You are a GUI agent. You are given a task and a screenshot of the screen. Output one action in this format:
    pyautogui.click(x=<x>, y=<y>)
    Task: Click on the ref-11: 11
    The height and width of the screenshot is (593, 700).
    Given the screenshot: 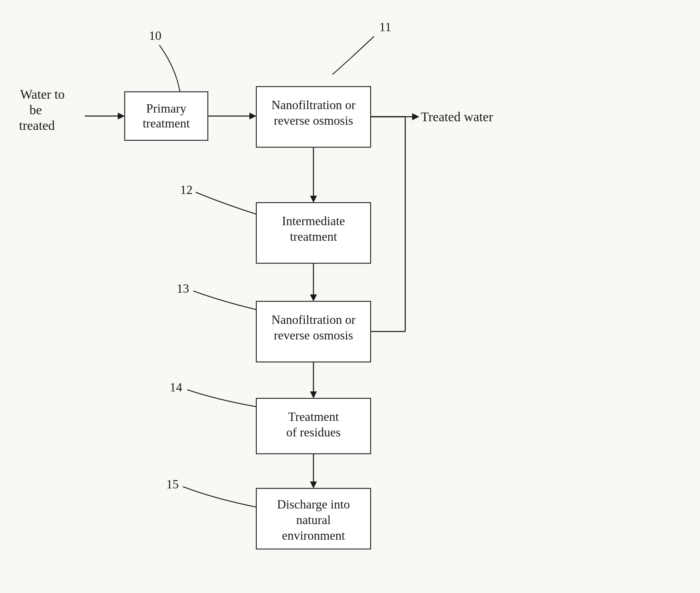 What is the action you would take?
    pyautogui.click(x=385, y=27)
    